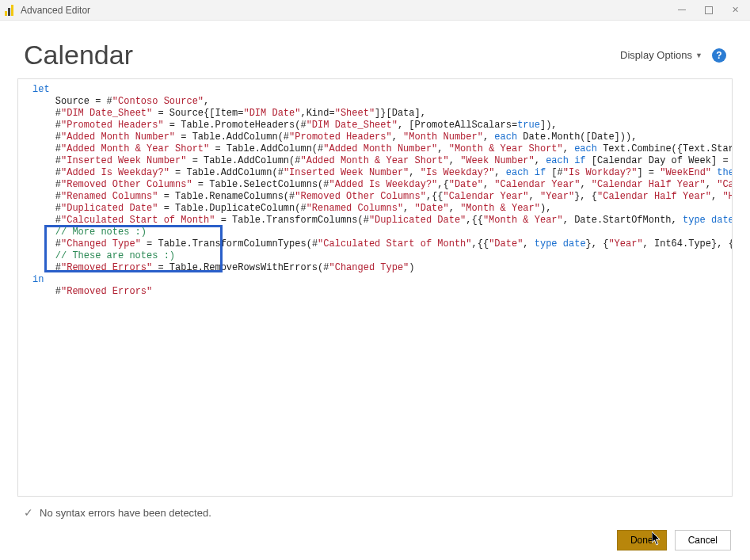 Image resolution: width=750 pixels, height=560 pixels. What do you see at coordinates (375, 512) in the screenshot?
I see `status-bar: ✓ No syntax errors have been detected.` at bounding box center [375, 512].